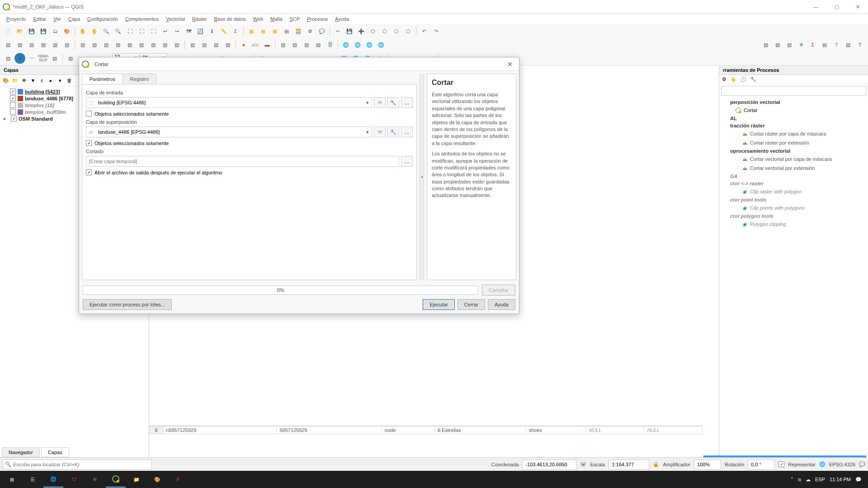 This screenshot has height=488, width=868. Describe the element at coordinates (346, 45) in the screenshot. I see `tool-icon: 🌐` at that location.